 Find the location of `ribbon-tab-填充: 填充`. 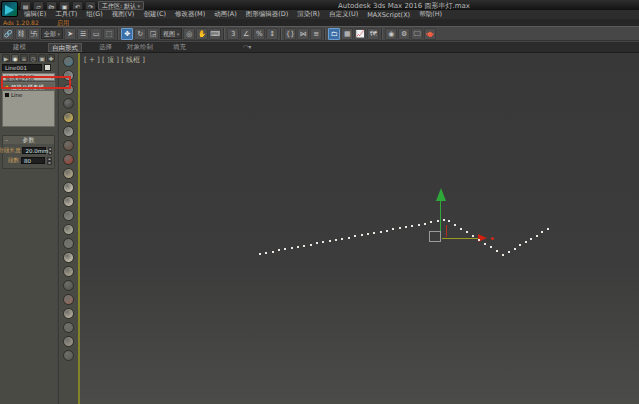

ribbon-tab-填充: 填充 is located at coordinates (180, 48).